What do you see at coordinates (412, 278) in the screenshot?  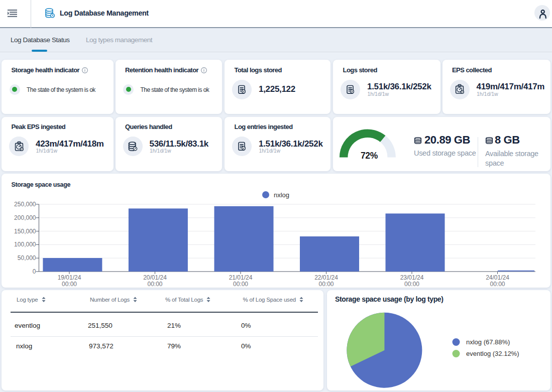 I see `svg-text: 23/01/24` at bounding box center [412, 278].